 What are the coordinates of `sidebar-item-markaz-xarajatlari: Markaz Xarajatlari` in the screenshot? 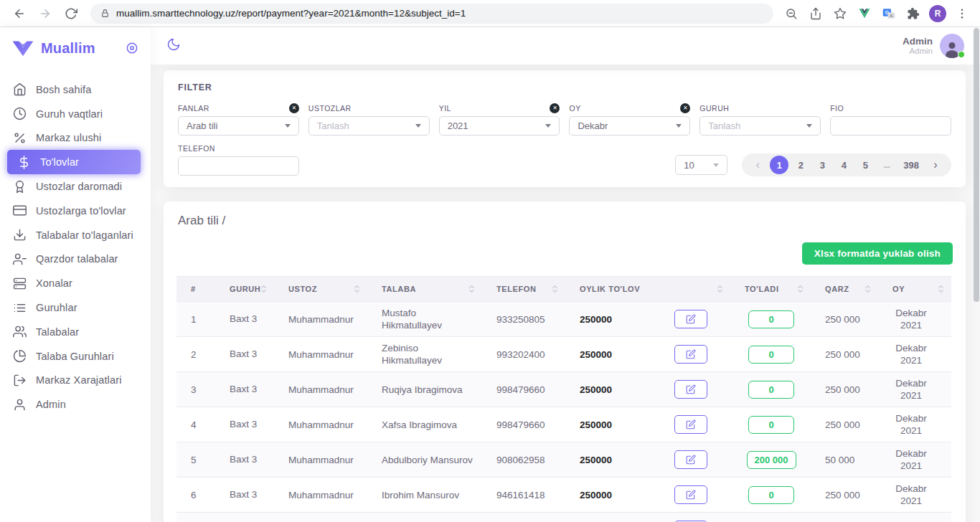 It's located at (75, 381).